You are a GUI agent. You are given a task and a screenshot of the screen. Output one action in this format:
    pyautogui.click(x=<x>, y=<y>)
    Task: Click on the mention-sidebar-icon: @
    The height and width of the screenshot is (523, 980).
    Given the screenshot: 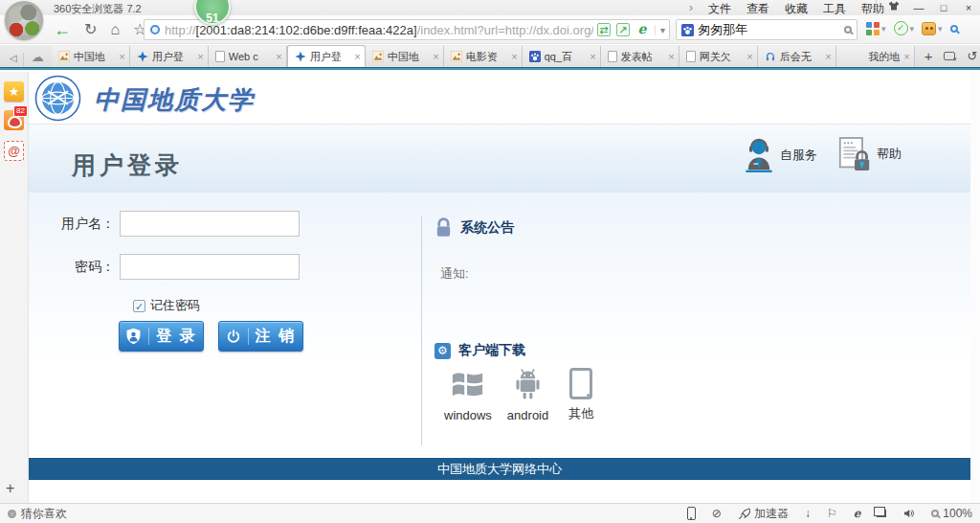 What is the action you would take?
    pyautogui.click(x=13, y=151)
    